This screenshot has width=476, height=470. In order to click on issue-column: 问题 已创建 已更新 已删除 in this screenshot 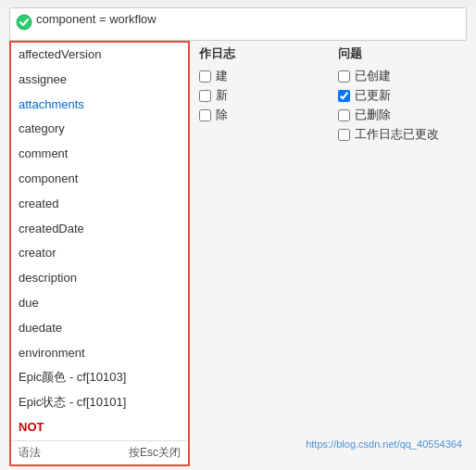, I will do `click(403, 95)`.